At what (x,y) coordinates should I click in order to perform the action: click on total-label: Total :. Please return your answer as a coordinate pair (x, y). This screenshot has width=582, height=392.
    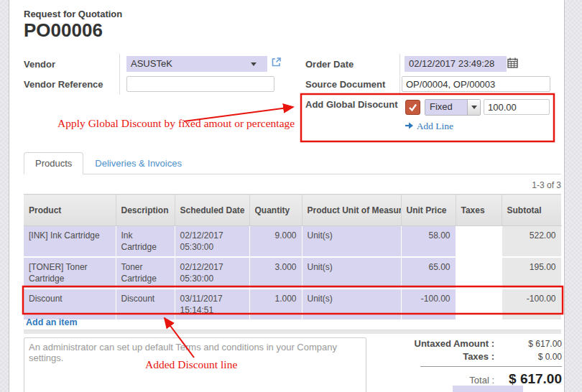
    Looking at the image, I should click on (434, 381).